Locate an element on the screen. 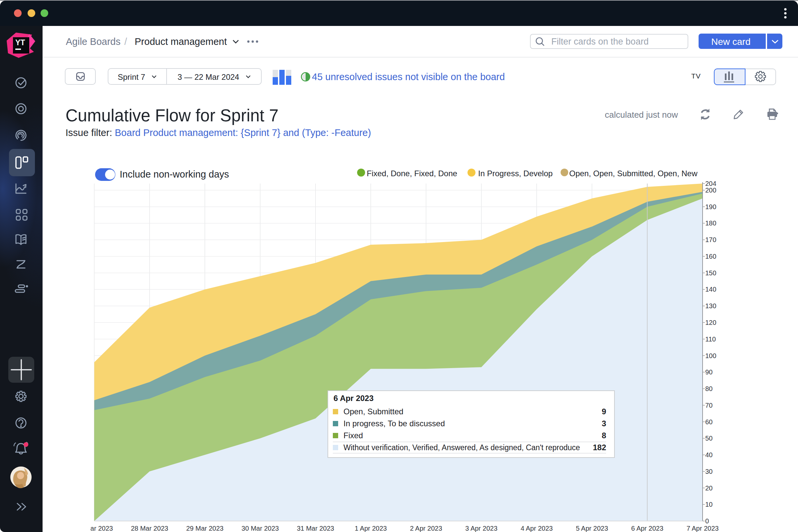 The width and height of the screenshot is (798, 532). svg-text: 1 Apr 2023 is located at coordinates (371, 528).